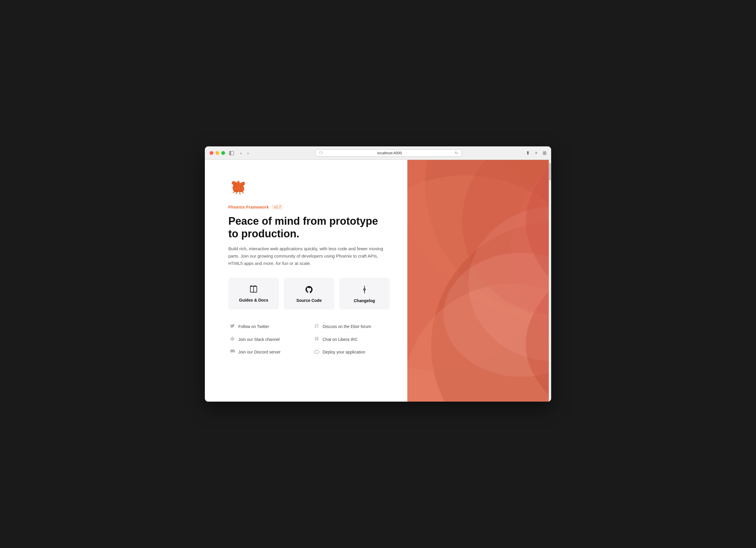  I want to click on slack-icon, so click(232, 339).